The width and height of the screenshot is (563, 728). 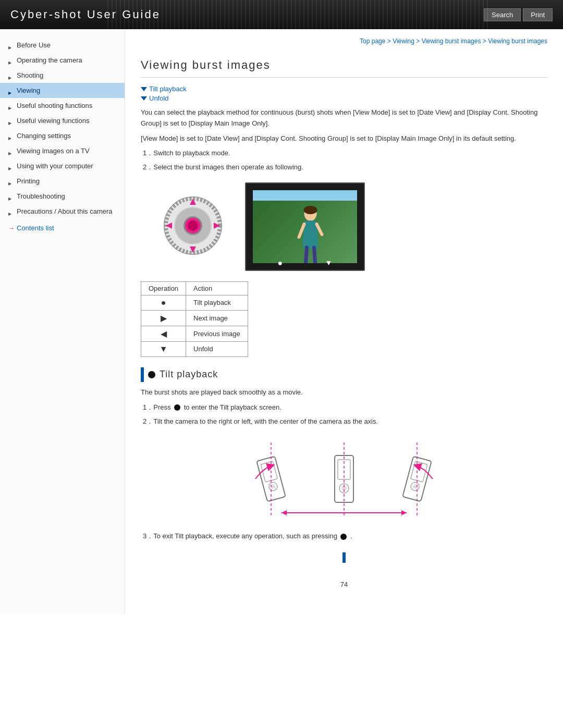 What do you see at coordinates (344, 153) in the screenshot?
I see `step-1: 1．Switch to playback mode.` at bounding box center [344, 153].